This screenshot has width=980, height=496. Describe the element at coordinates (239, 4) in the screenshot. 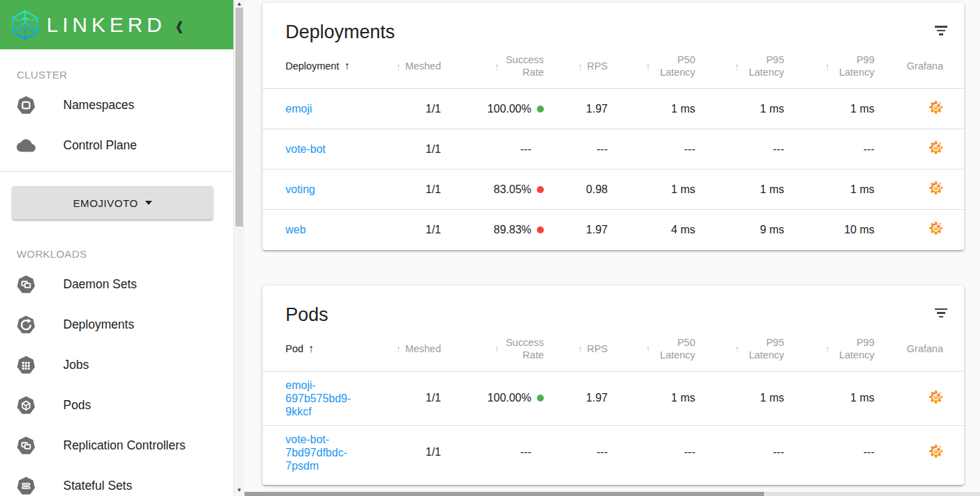

I see `scroll-up-icon: ▲` at that location.